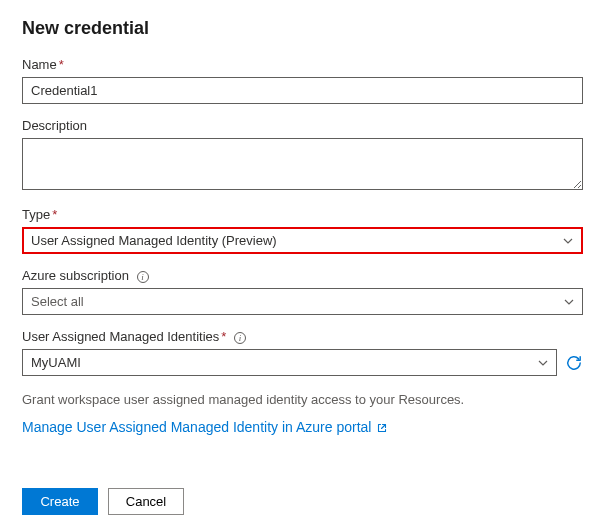 Image resolution: width=605 pixels, height=527 pixels. What do you see at coordinates (302, 126) in the screenshot?
I see `description-label: Description` at bounding box center [302, 126].